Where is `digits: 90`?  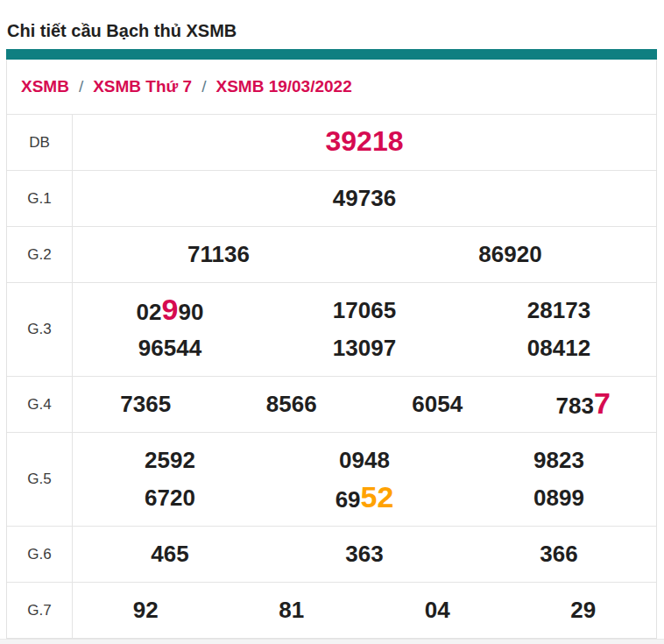 digits: 90 is located at coordinates (191, 312).